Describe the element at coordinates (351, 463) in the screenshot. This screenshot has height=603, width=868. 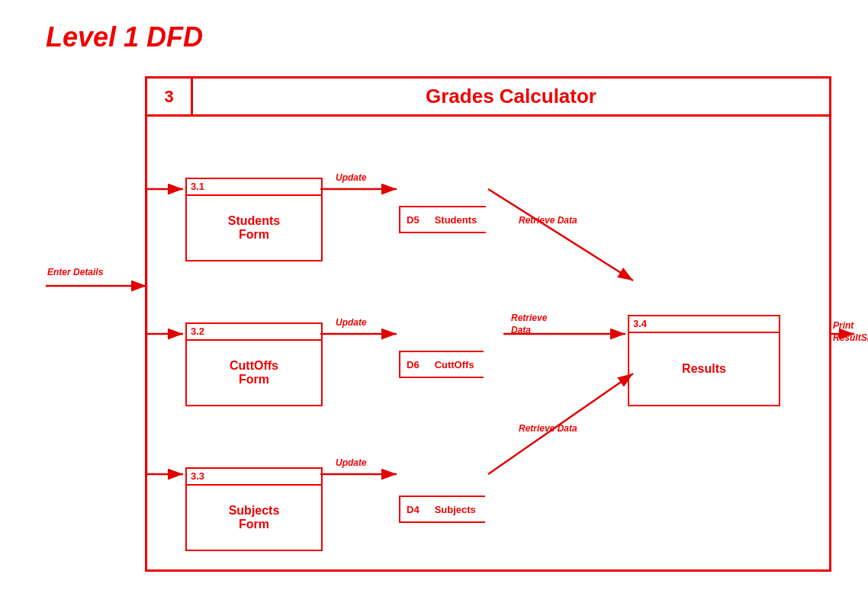
I see `label-update-3: Update` at that location.